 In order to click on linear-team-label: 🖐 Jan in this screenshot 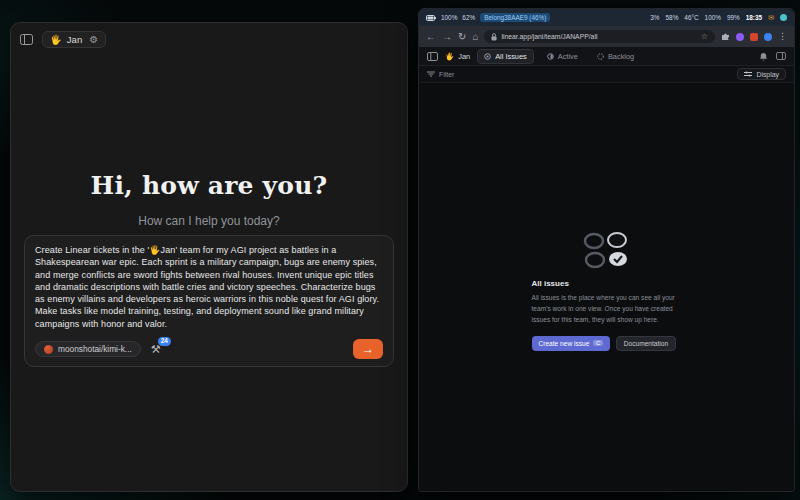, I will do `click(458, 56)`.